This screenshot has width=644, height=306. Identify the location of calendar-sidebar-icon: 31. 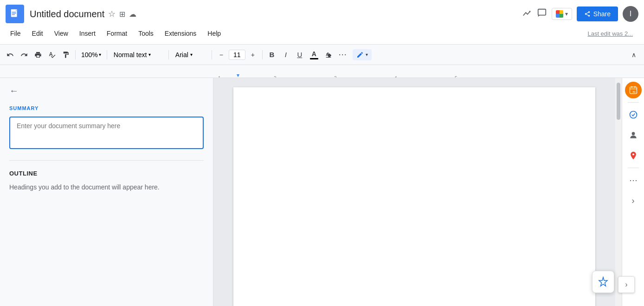
(633, 90).